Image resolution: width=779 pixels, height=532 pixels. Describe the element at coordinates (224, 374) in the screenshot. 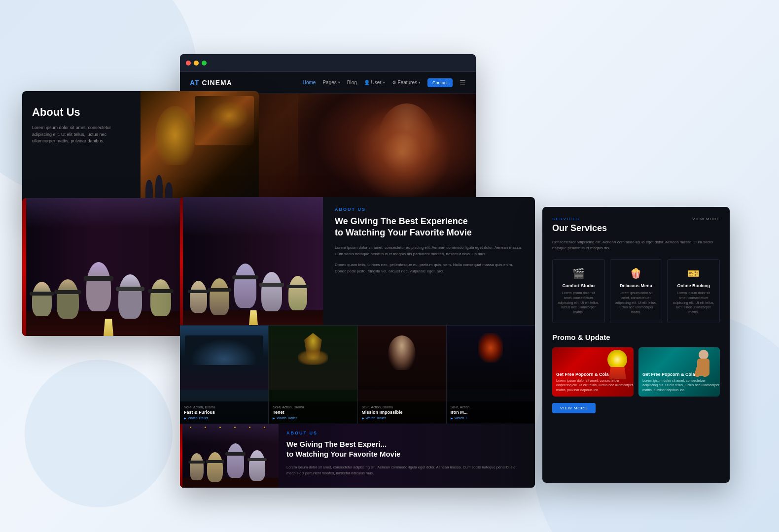

I see `movie-card-1: Sci-fi, Action, Drama Fast & Furious Wat…` at that location.